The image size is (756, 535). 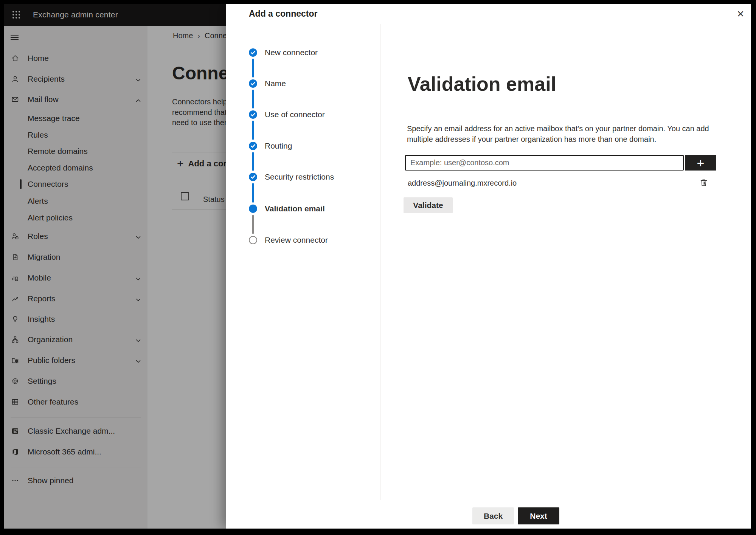 I want to click on validation-email-input, so click(x=545, y=163).